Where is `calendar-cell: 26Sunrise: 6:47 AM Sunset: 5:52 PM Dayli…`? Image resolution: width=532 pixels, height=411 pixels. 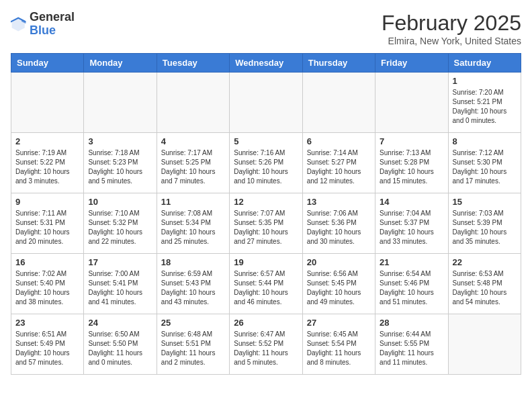
calendar-cell: 26Sunrise: 6:47 AM Sunset: 5:52 PM Dayli… is located at coordinates (266, 345).